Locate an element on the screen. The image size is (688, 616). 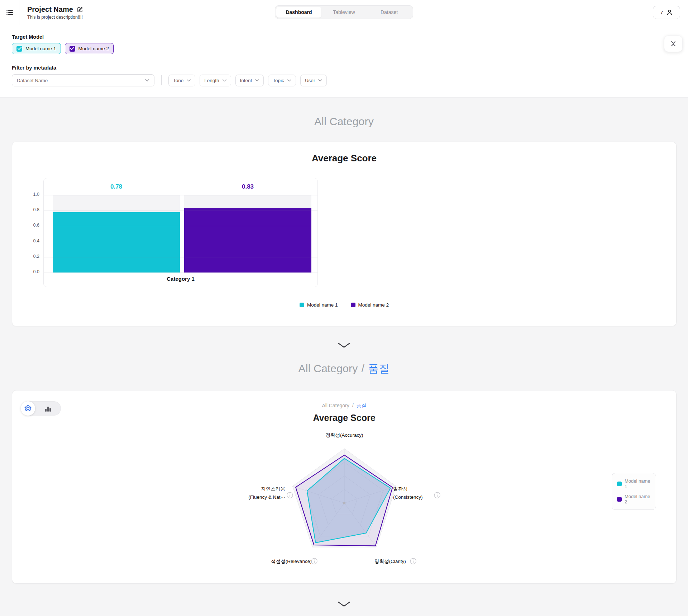
y-axis-tick: 0.0 is located at coordinates (32, 272).